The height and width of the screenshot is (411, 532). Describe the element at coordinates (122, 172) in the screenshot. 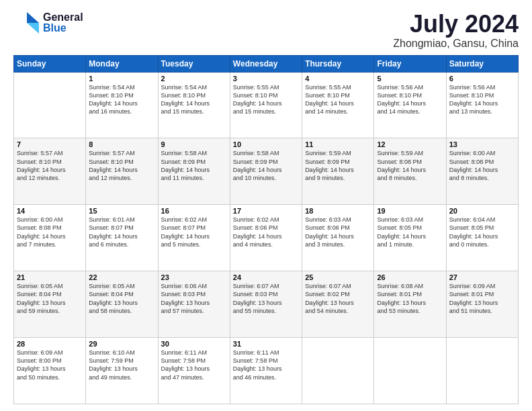

I see `calendar-cell: 8Sunrise: 5:57 AMSunset: 8:10 PMDaylight…` at that location.